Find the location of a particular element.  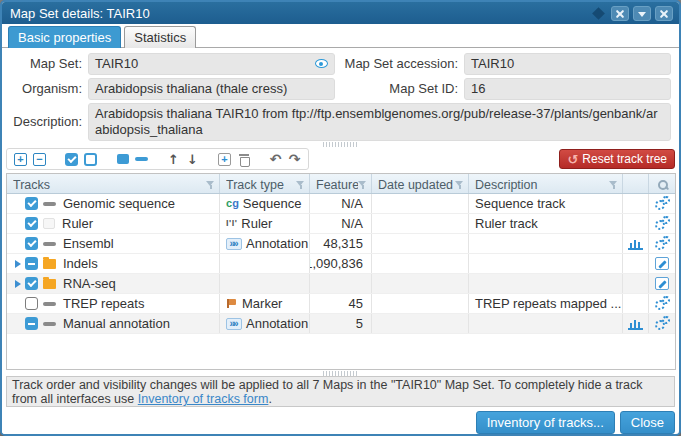

uncheck-all-button is located at coordinates (90, 160).